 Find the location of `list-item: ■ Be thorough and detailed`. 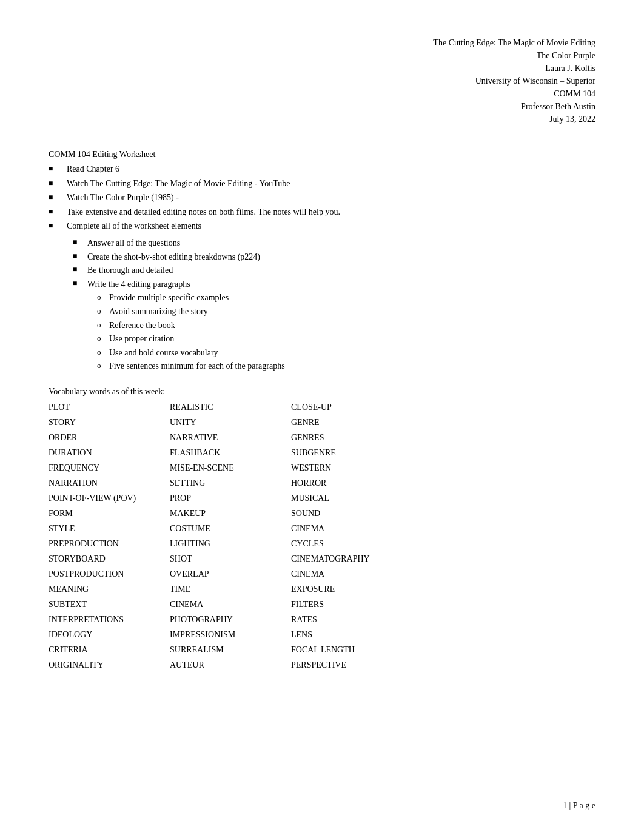

list-item: ■ Be thorough and detailed is located at coordinates (322, 270).